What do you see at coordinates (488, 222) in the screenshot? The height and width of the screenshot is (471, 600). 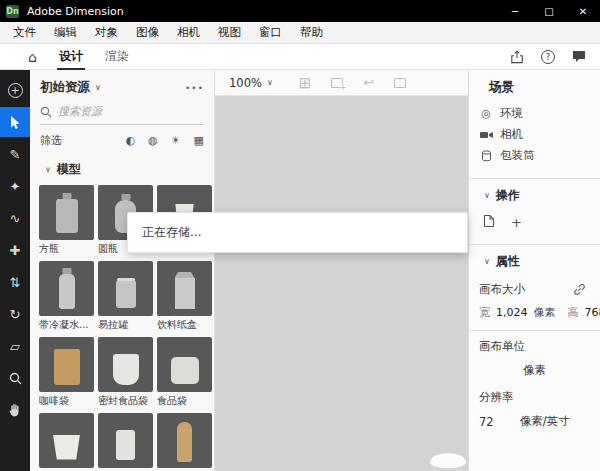 I see `document-button` at bounding box center [488, 222].